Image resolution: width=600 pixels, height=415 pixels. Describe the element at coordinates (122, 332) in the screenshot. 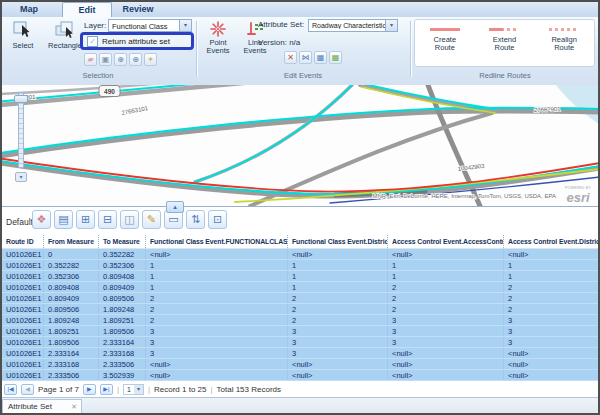

I see `table-cell: 1.809506` at that location.